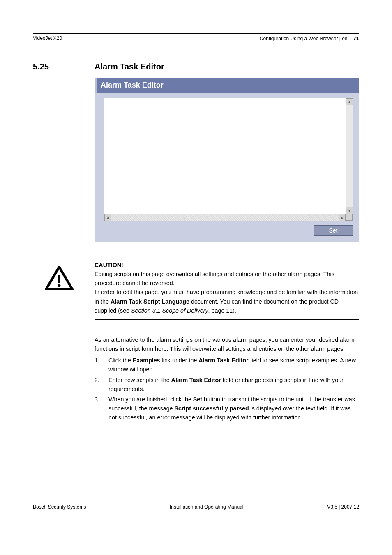 This screenshot has width=392, height=555. I want to click on section-title: Alarm Task Editor, so click(129, 67).